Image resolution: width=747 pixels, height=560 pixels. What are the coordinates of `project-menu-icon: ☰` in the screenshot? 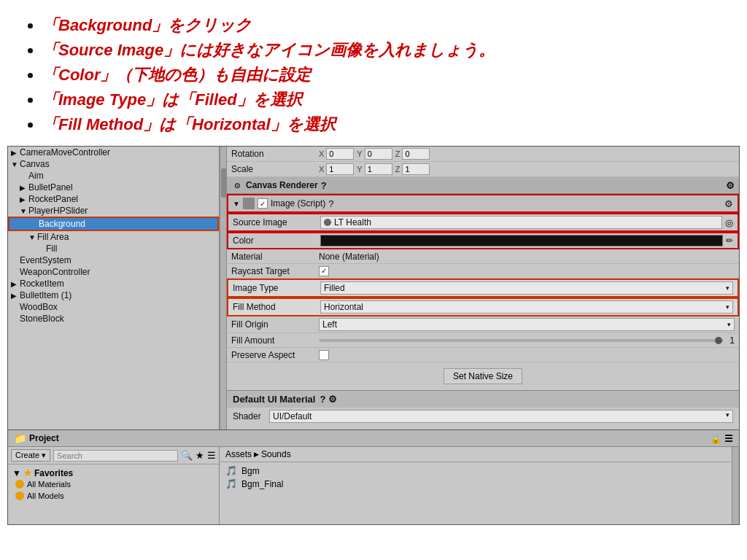 It's located at (729, 439).